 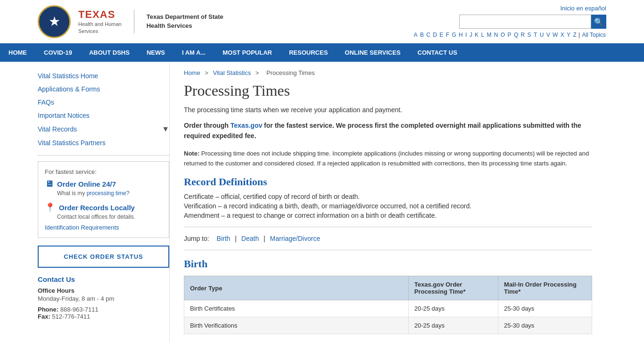 I want to click on sidebar-applications-forms: Applications & Forms, so click(x=104, y=89).